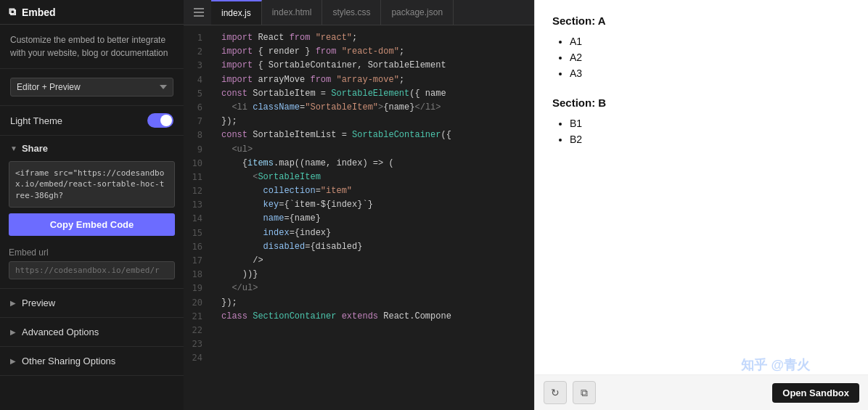 The width and height of the screenshot is (868, 410). I want to click on tab-index-html: index.html, so click(292, 12).